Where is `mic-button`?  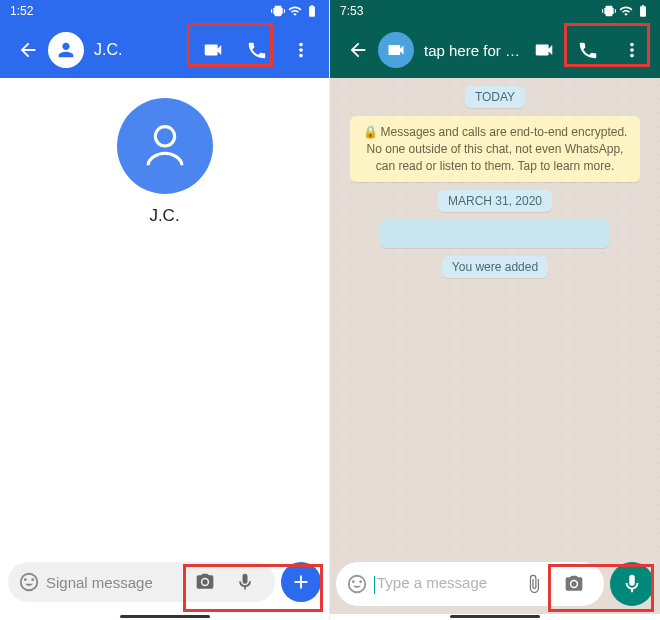
mic-button is located at coordinates (245, 582).